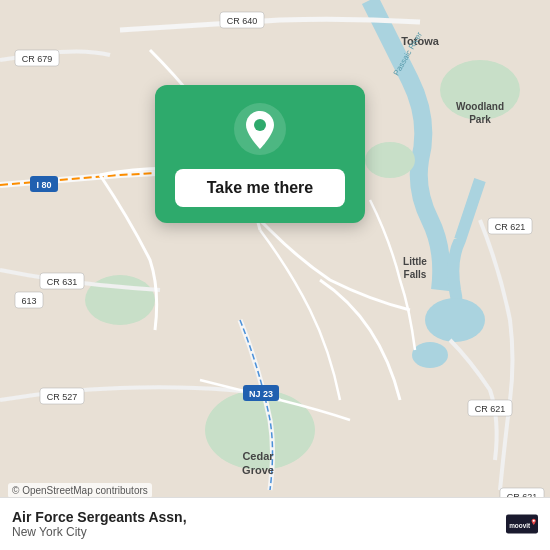 The height and width of the screenshot is (550, 550). What do you see at coordinates (62, 397) in the screenshot?
I see `svg-text: CR 527` at bounding box center [62, 397].